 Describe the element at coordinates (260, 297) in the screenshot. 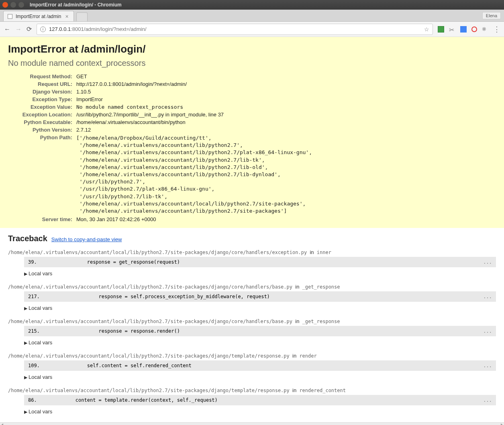

I see `frame-code: 217. response = self.process_exception_b…` at that location.